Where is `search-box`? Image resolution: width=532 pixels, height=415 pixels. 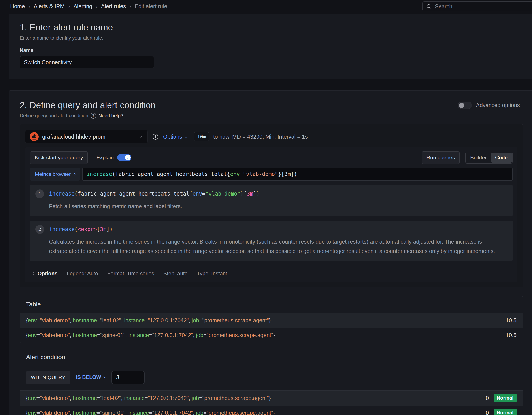
search-box is located at coordinates (477, 6).